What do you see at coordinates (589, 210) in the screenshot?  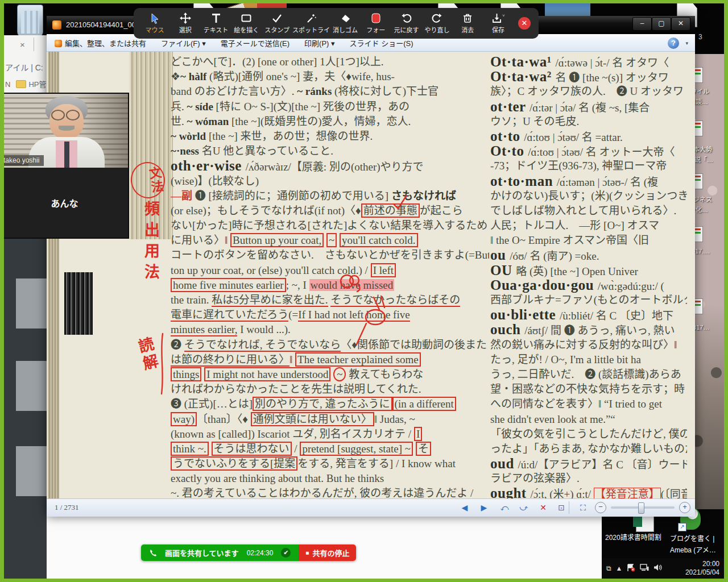 I see `dict-segment: でしばしば物入れとして用いられる〉. ❷` at bounding box center [589, 210].